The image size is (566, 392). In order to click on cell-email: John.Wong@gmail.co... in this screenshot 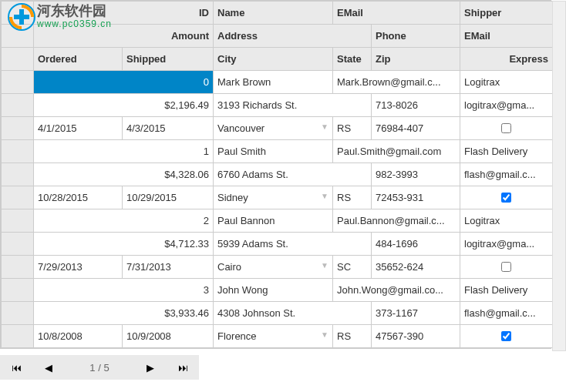, I will do `click(396, 290)`.